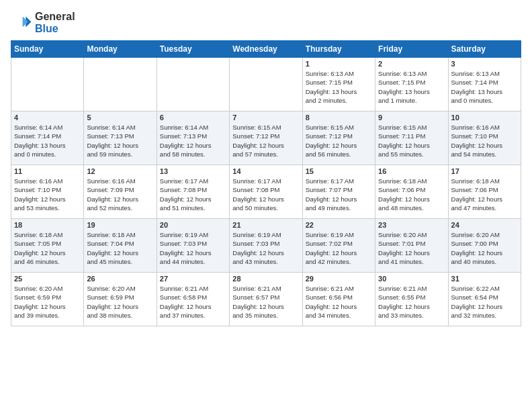 This screenshot has height=411, width=532. What do you see at coordinates (339, 138) in the screenshot?
I see `calendar-cell: 8Sunrise: 6:15 AM Sunset: 7:12 PM Daylig…` at bounding box center [339, 138].